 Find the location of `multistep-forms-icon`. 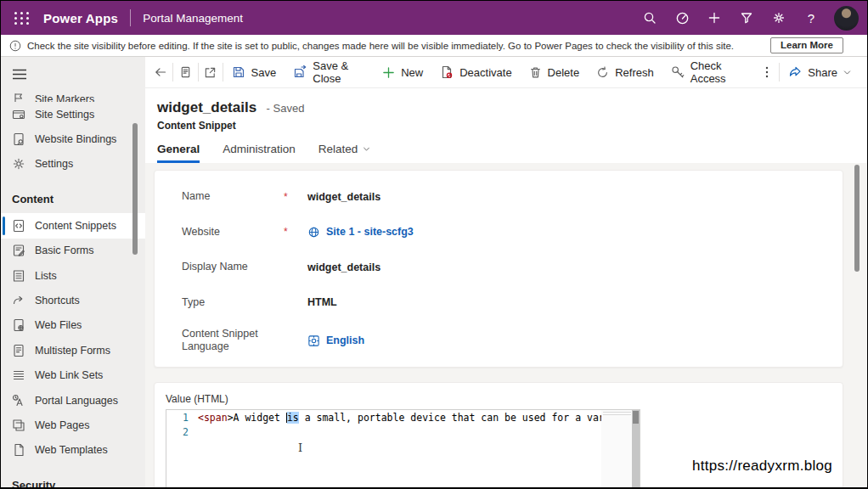

multistep-forms-icon is located at coordinates (19, 351).